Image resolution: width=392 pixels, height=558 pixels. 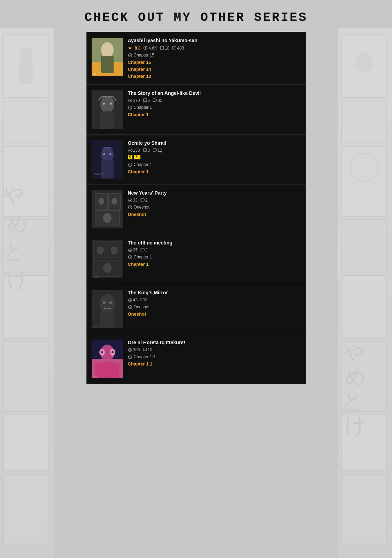 I want to click on series-latest: Chapter 15, so click(x=214, y=55).